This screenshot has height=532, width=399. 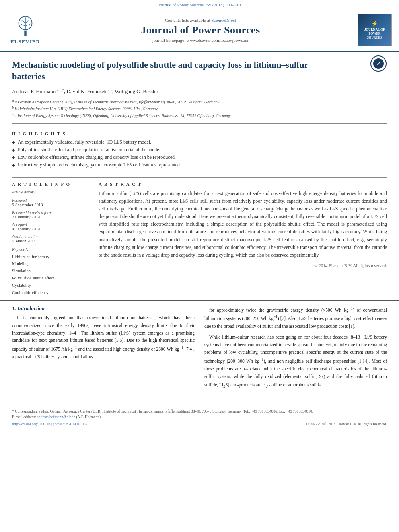 I want to click on footer-area: * Corresponding author. German Aerospace…, so click(x=200, y=417).